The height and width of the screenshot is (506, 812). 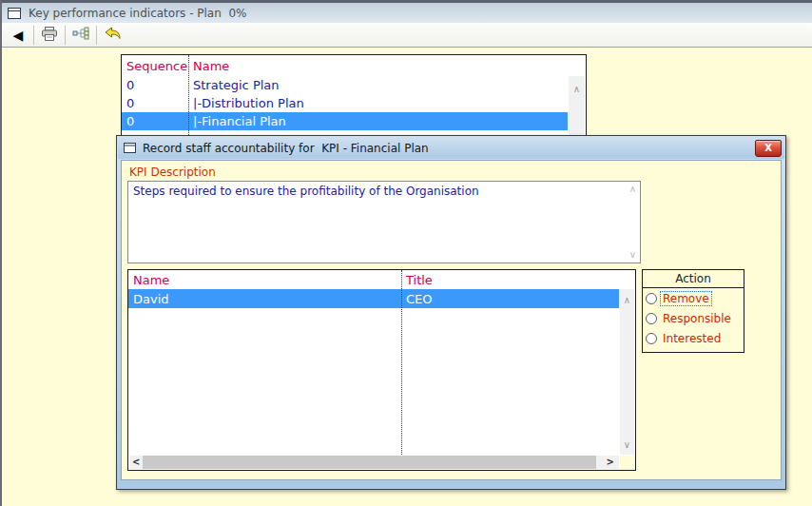 What do you see at coordinates (693, 280) in the screenshot?
I see `action-panel-title: Action` at bounding box center [693, 280].